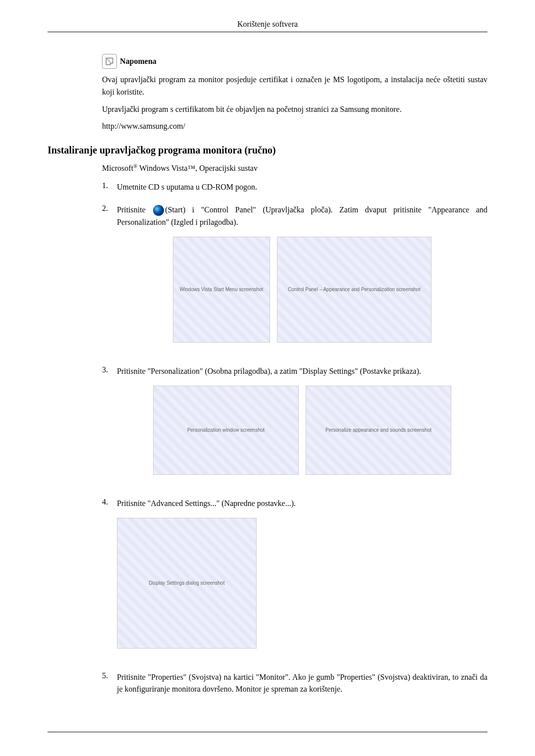 This screenshot has height=756, width=535. What do you see at coordinates (109, 676) in the screenshot?
I see `step-5-number: 5.` at bounding box center [109, 676].